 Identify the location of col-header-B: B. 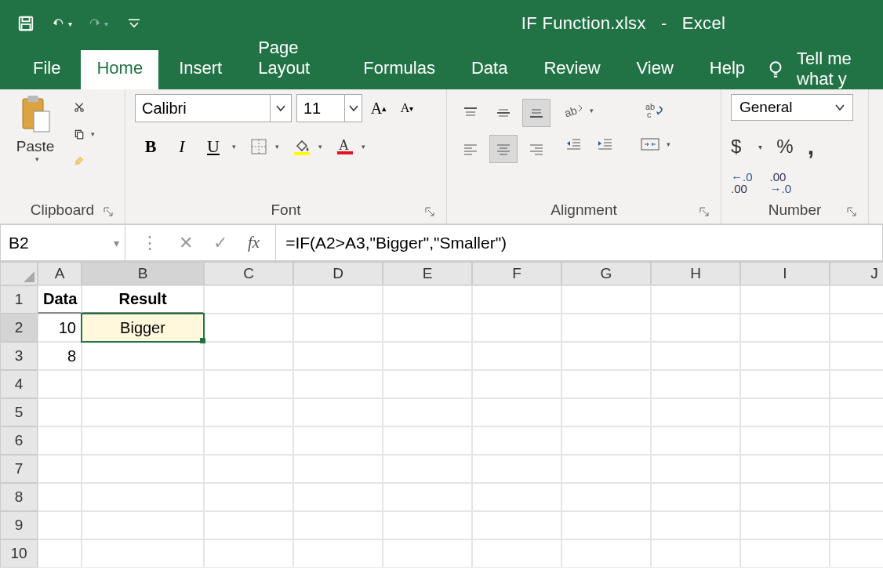
(143, 274).